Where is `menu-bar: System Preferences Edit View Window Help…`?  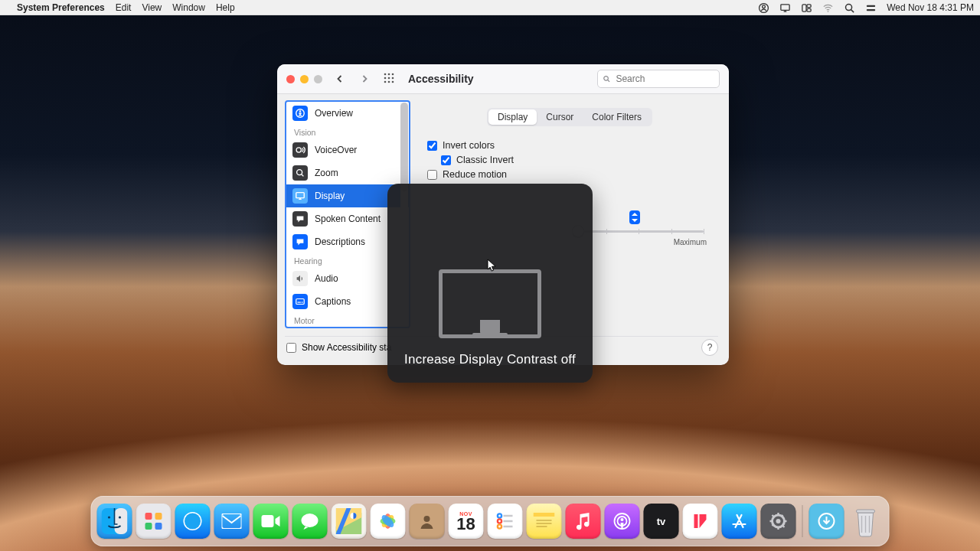 menu-bar: System Preferences Edit View Window Help… is located at coordinates (490, 8).